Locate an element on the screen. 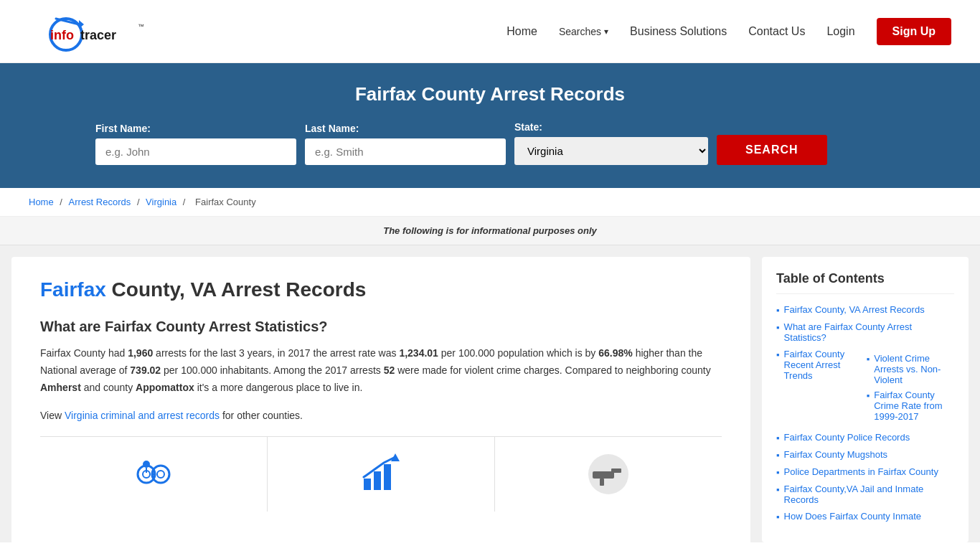 Image resolution: width=980 pixels, height=551 pixels. stat-amherst: Amherst is located at coordinates (60, 387).